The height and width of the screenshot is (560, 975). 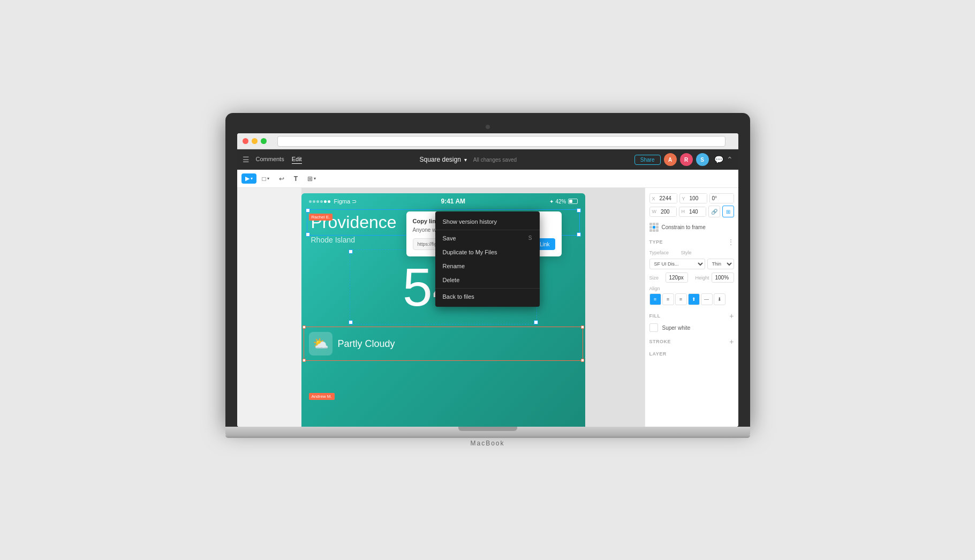 I want to click on nav-comments: Comments, so click(x=270, y=160).